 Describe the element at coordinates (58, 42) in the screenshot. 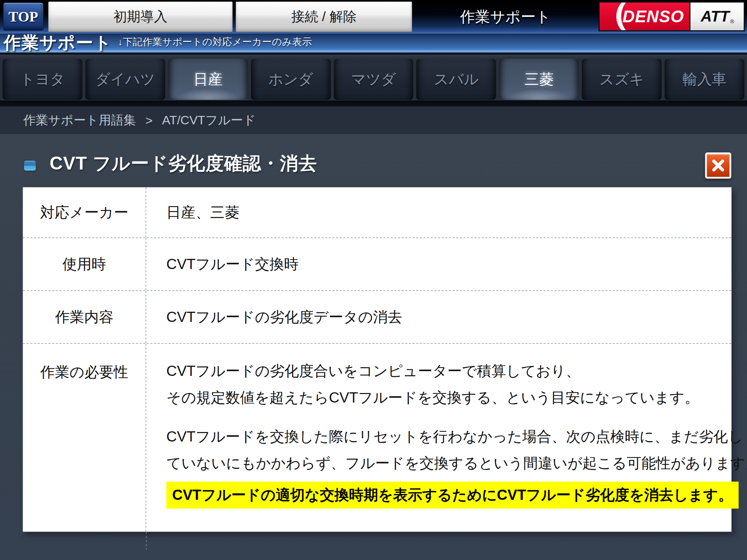

I see `work-support-header-title: 作業サポート` at that location.